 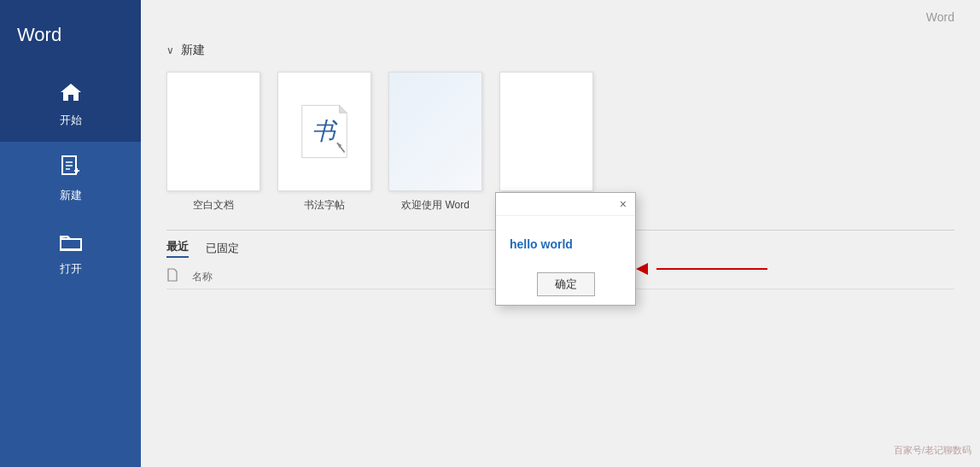 I want to click on template-card-welcome: 欢迎使用 Word, so click(x=435, y=142).